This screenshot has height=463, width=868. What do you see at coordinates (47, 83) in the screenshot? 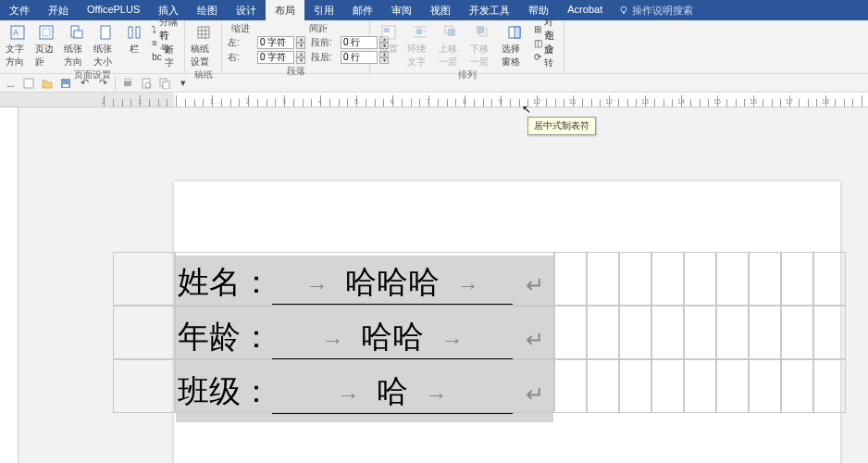
I see `qat-open-icon` at bounding box center [47, 83].